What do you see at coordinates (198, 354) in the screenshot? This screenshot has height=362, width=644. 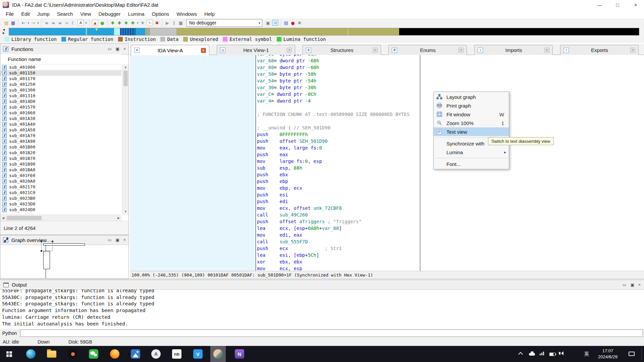 I see `vscode-icon: V` at bounding box center [198, 354].